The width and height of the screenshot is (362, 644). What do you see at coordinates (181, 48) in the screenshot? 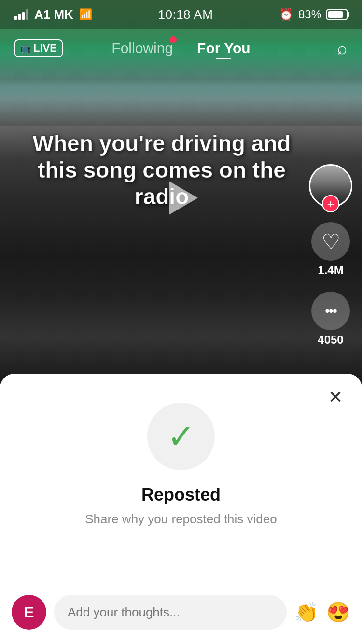
I see `nav-header: 📺 LIVE Following For You ⌕` at bounding box center [181, 48].